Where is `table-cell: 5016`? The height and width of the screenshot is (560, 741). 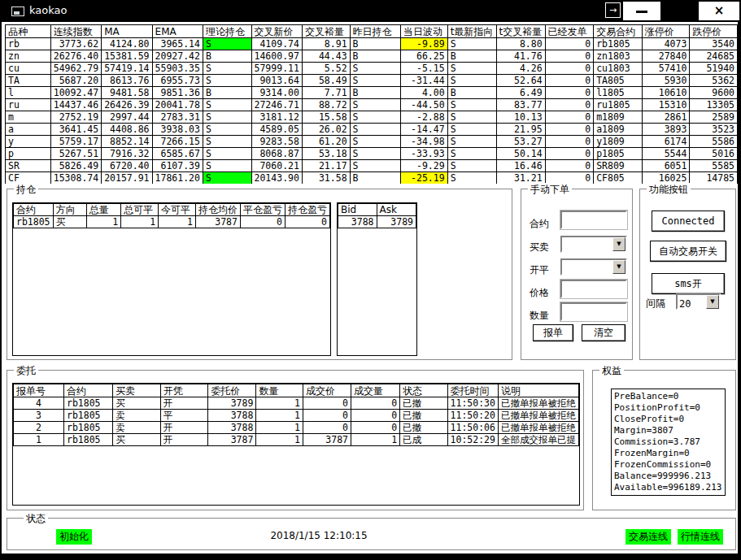
table-cell: 5016 is located at coordinates (714, 154).